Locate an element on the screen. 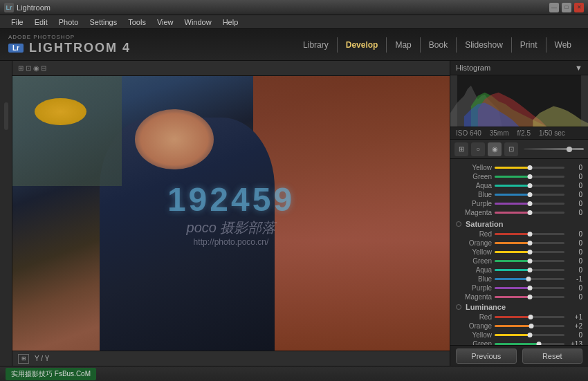  menu-photo: Photo is located at coordinates (69, 22).